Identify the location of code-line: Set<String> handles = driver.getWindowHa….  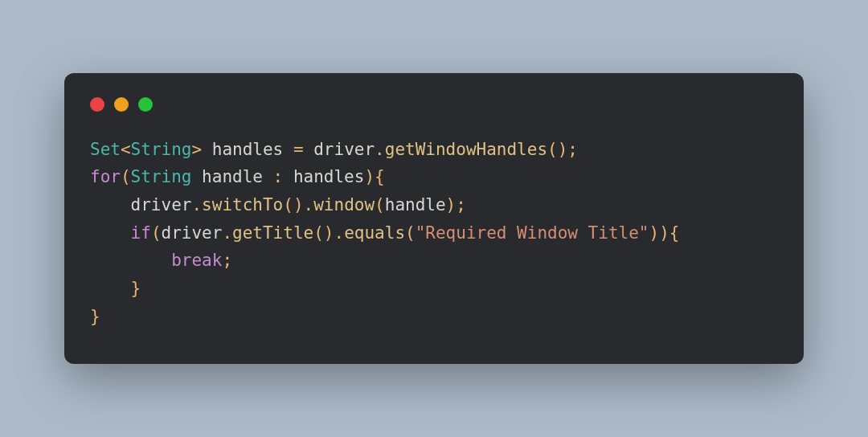
(334, 149).